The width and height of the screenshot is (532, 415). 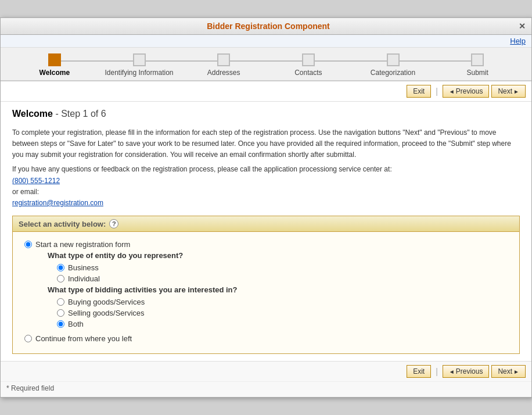 I want to click on step-addresses-icon, so click(x=224, y=60).